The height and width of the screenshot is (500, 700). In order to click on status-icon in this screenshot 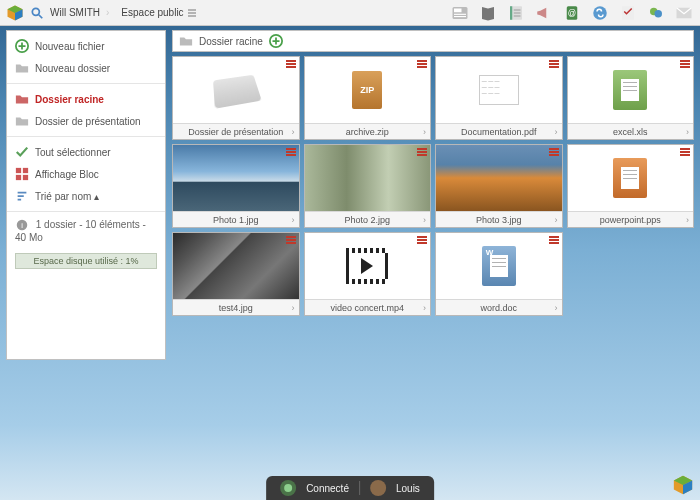, I will do `click(288, 488)`.